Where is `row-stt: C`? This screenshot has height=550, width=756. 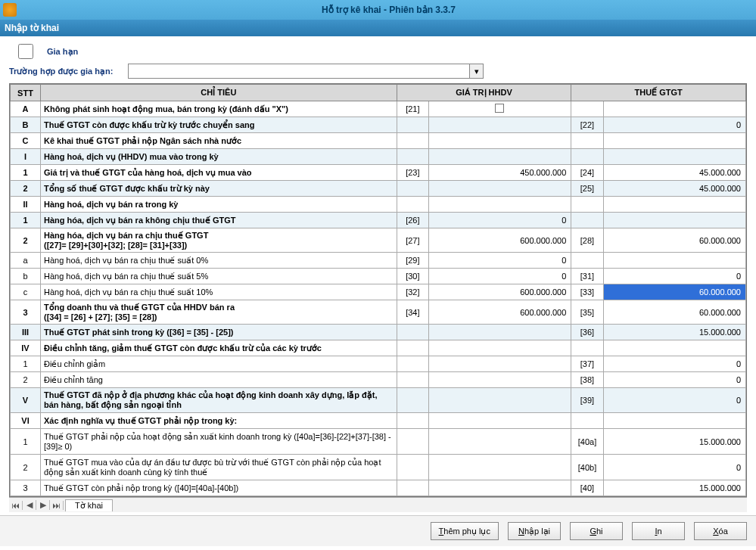
row-stt: C is located at coordinates (26, 141).